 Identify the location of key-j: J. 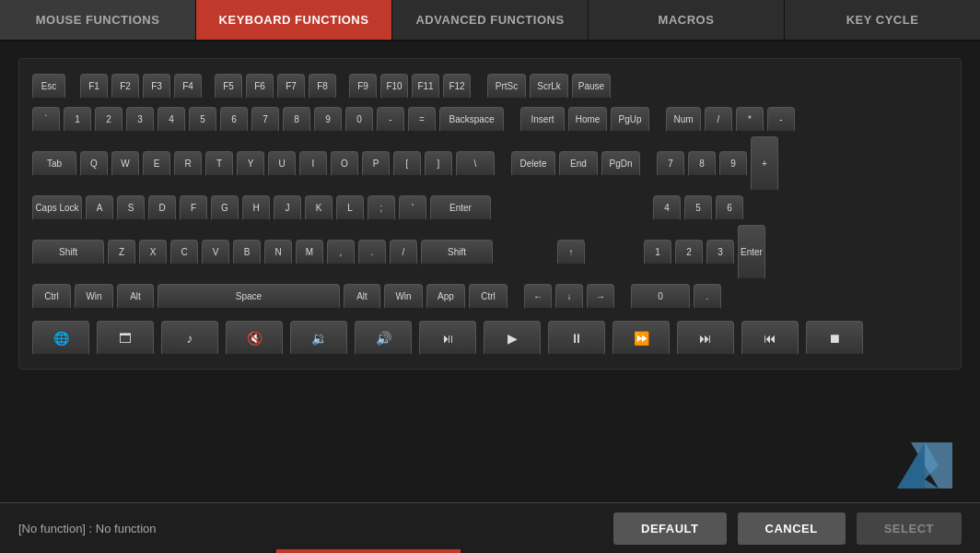
(287, 208).